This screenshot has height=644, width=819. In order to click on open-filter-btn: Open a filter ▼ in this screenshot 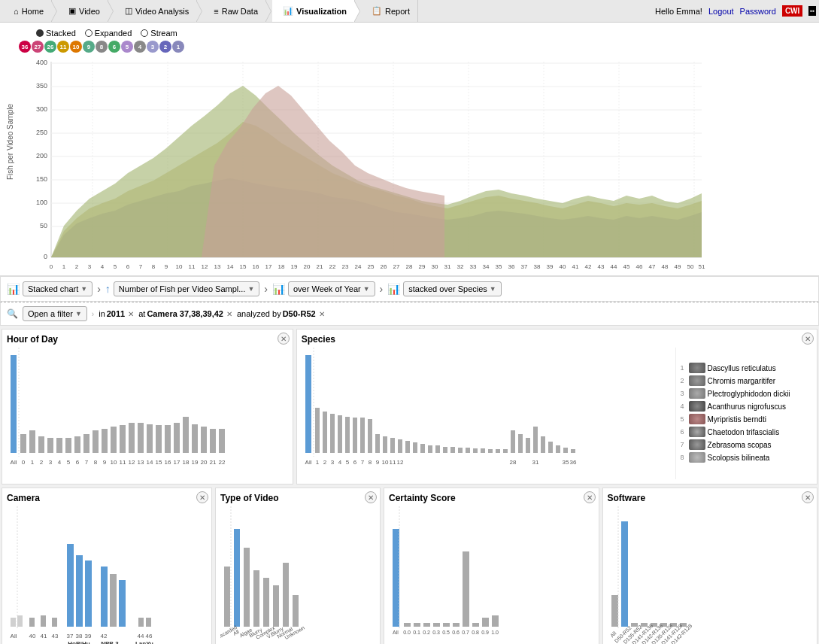, I will do `click(55, 314)`.